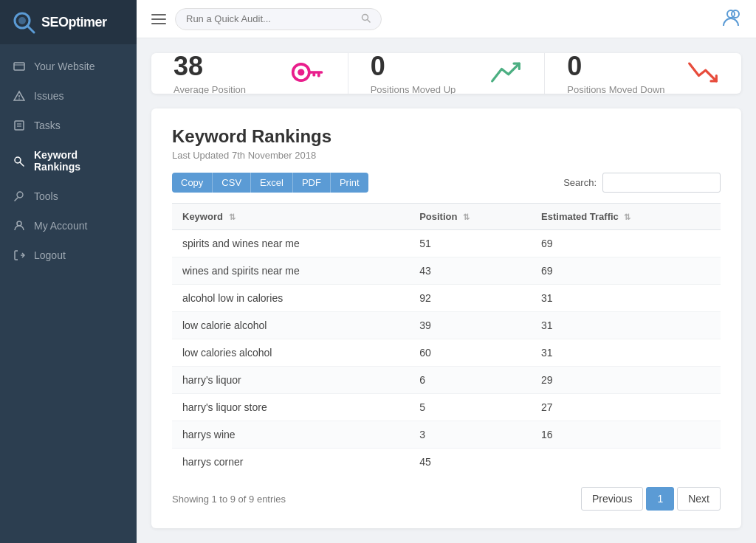 Image resolution: width=756 pixels, height=543 pixels. What do you see at coordinates (470, 407) in the screenshot?
I see `cell-position: 5` at bounding box center [470, 407].